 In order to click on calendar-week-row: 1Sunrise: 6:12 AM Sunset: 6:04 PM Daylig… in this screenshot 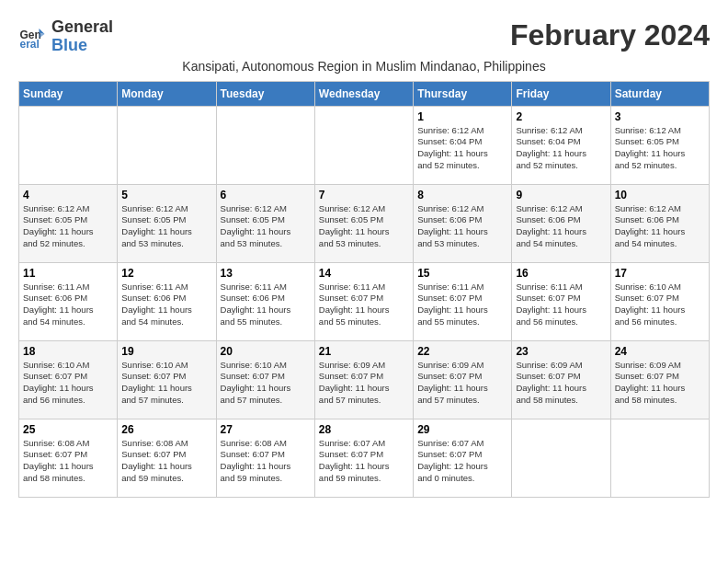, I will do `click(364, 145)`.